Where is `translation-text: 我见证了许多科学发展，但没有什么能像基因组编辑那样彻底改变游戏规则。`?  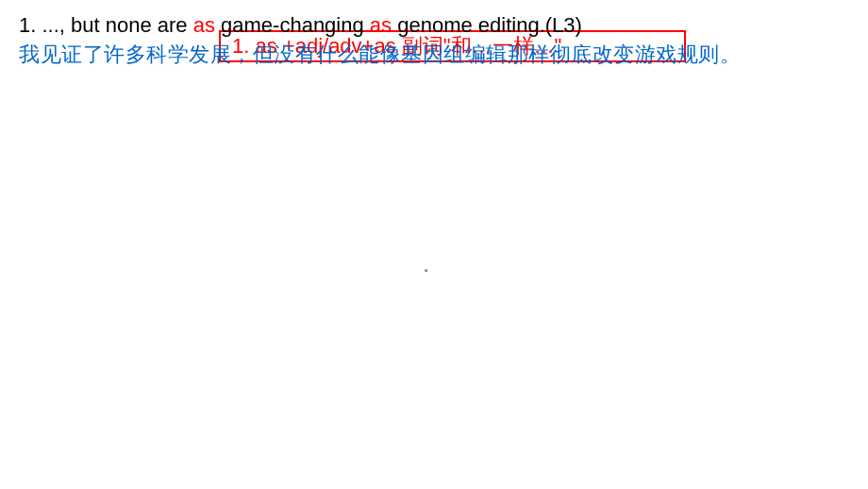 translation-text: 我见证了许多科学发展，但没有什么能像基因组编辑那样彻底改变游戏规则。 is located at coordinates (429, 55).